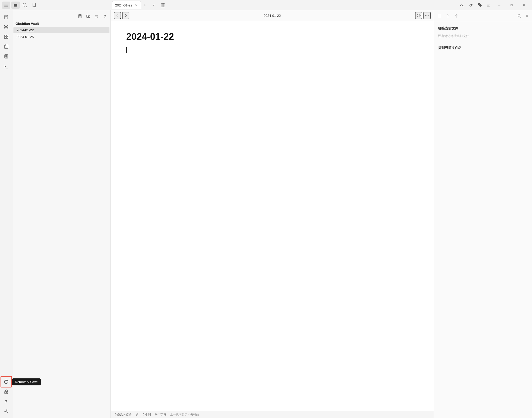 This screenshot has height=418, width=532. What do you see at coordinates (489, 5) in the screenshot?
I see `outline-icon-button` at bounding box center [489, 5].